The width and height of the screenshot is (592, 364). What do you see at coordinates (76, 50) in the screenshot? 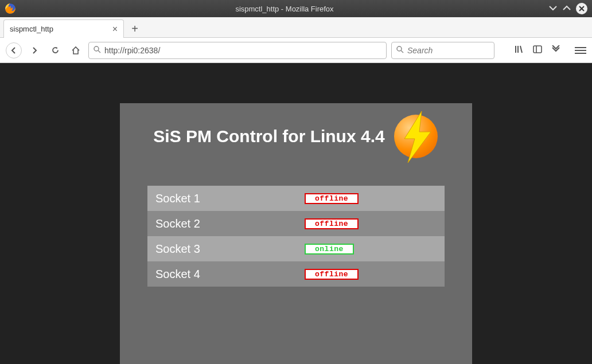
I see `home-button` at bounding box center [76, 50].